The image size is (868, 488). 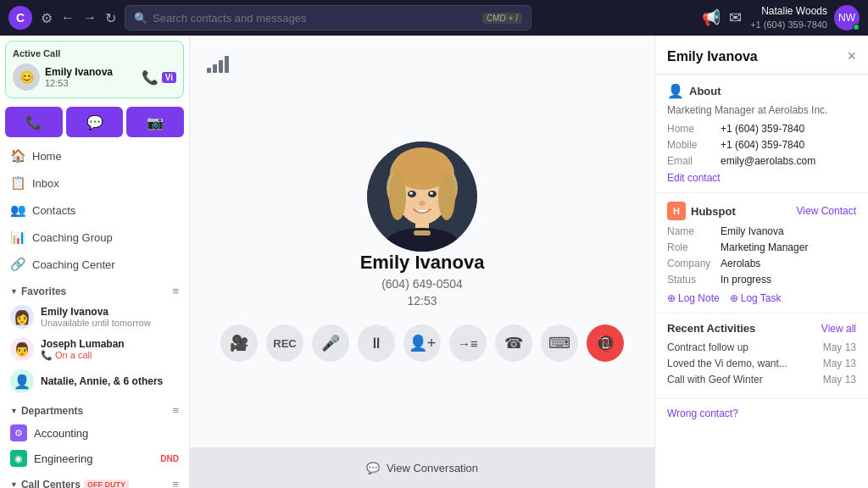 What do you see at coordinates (805, 18) in the screenshot?
I see `user-info: Natalie Woods +1 (604) 359-7840 NW` at bounding box center [805, 18].